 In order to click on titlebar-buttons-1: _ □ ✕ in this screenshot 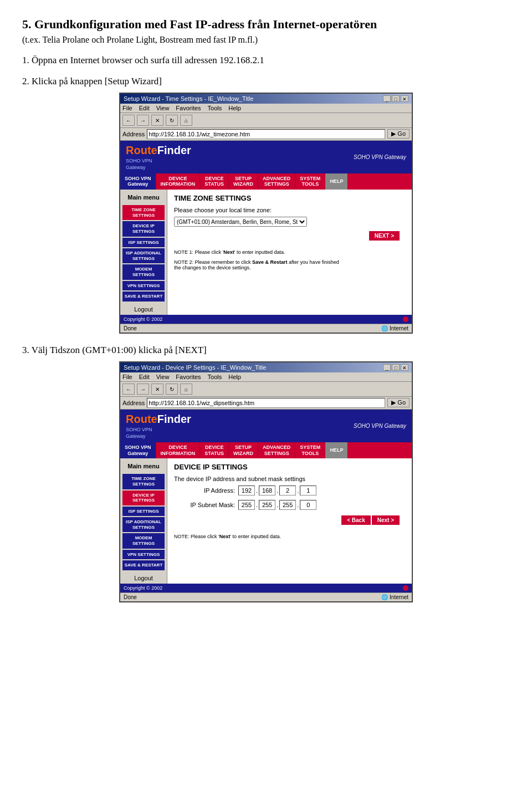, I will do `click(396, 99)`.